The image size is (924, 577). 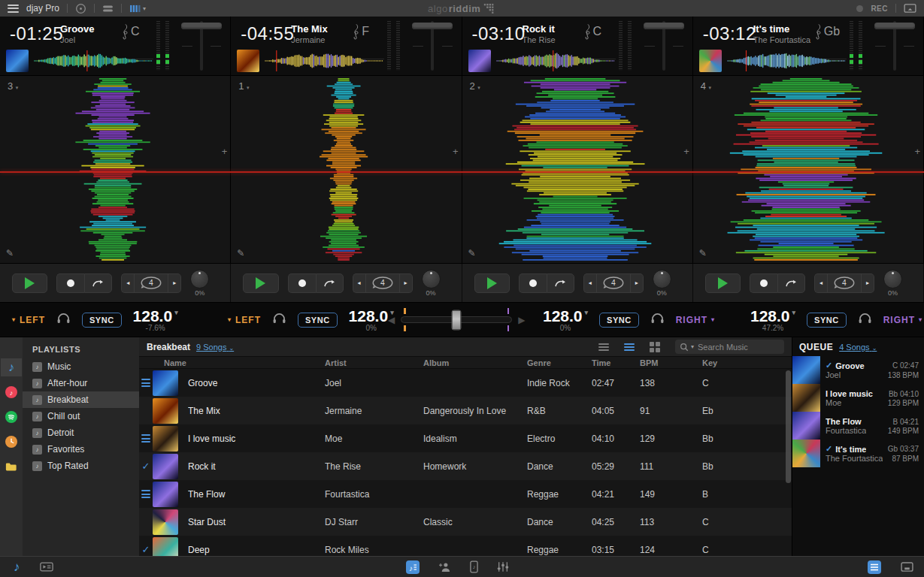 I want to click on display-output-icon, so click(x=907, y=566).